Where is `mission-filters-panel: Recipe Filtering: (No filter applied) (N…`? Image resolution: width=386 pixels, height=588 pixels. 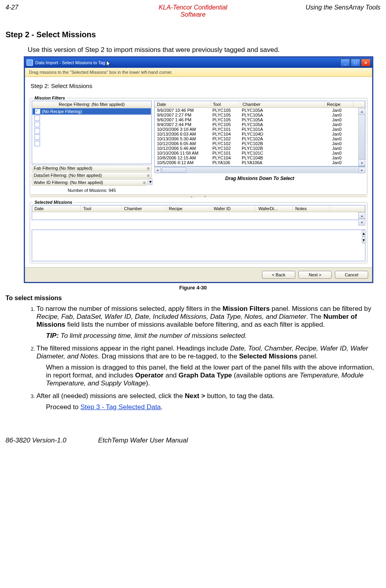 mission-filters-panel: Recipe Filtering: (No filter applied) (N… is located at coordinates (199, 146).